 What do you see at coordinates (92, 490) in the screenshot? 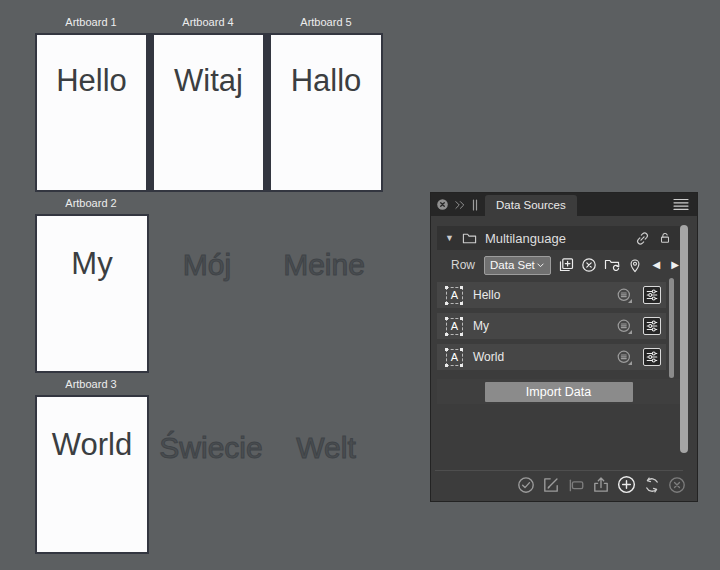
I see `artboard-3-text: World` at bounding box center [92, 490].